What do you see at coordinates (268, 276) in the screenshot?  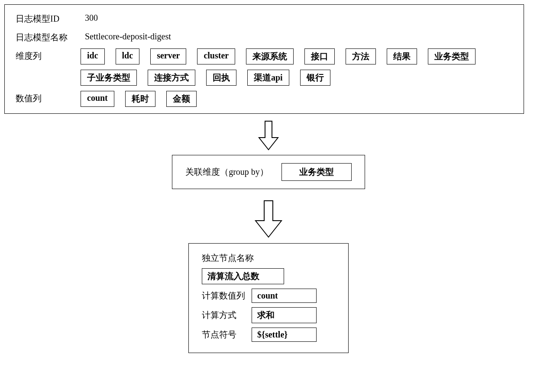 I see `node-title-value-row: 清算流入总数` at bounding box center [268, 276].